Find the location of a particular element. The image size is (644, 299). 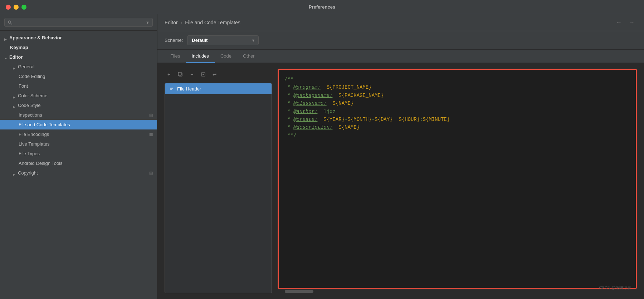

code-token: **/ is located at coordinates (291, 136).